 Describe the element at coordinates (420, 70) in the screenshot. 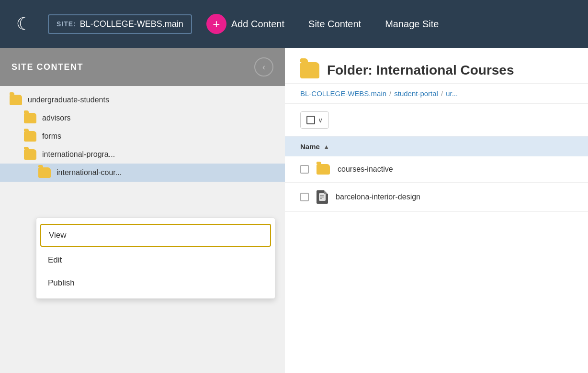

I see `folder-title: Folder: International Courses` at that location.